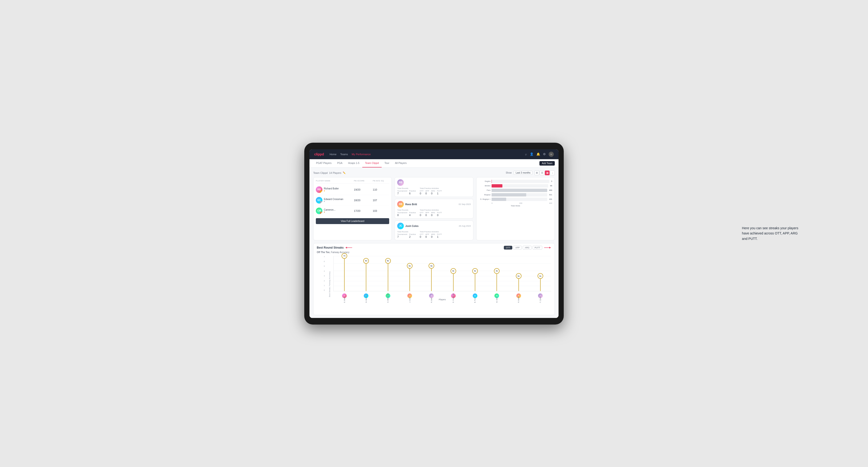 This screenshot has height=467, width=868. Describe the element at coordinates (363, 190) in the screenshot. I see `player-score-1: 19/20` at that location.